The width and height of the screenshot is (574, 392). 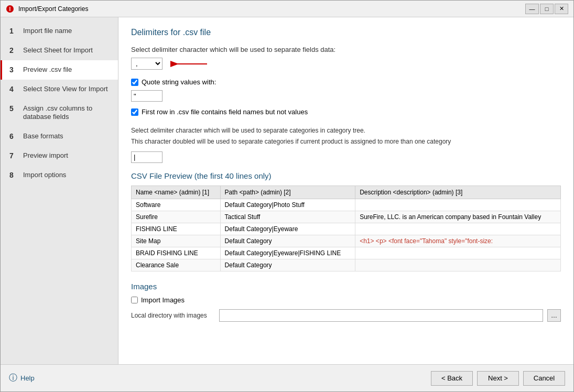 I want to click on footer-left: ⓘ Help, so click(x=22, y=378).